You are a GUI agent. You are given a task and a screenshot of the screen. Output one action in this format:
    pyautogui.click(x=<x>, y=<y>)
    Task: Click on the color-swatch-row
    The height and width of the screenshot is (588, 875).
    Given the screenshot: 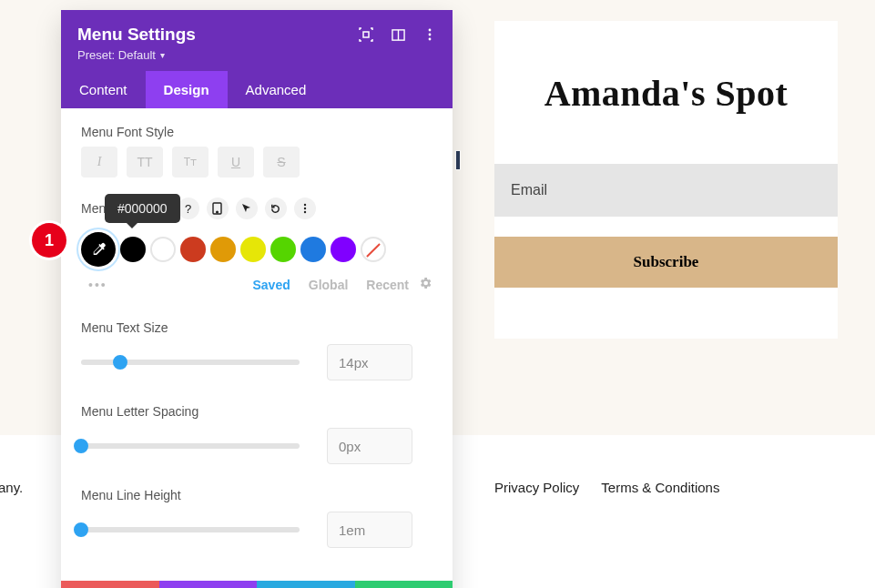 What is the action you would take?
    pyautogui.click(x=257, y=249)
    